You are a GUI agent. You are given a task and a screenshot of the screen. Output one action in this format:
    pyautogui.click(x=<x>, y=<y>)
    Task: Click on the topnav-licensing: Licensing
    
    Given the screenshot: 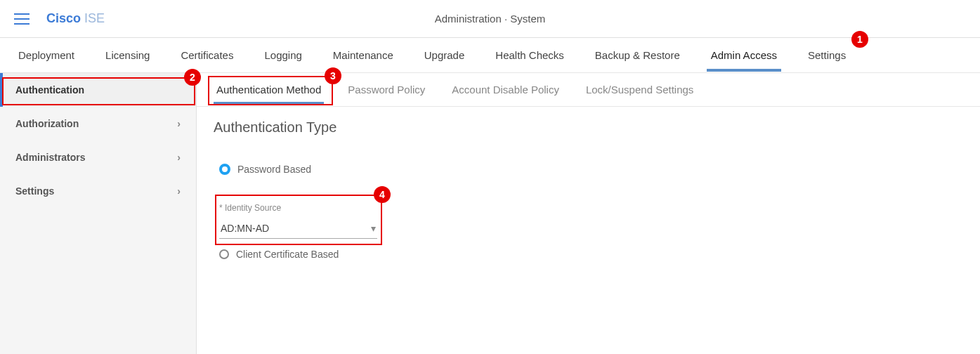 What is the action you would take?
    pyautogui.click(x=128, y=55)
    